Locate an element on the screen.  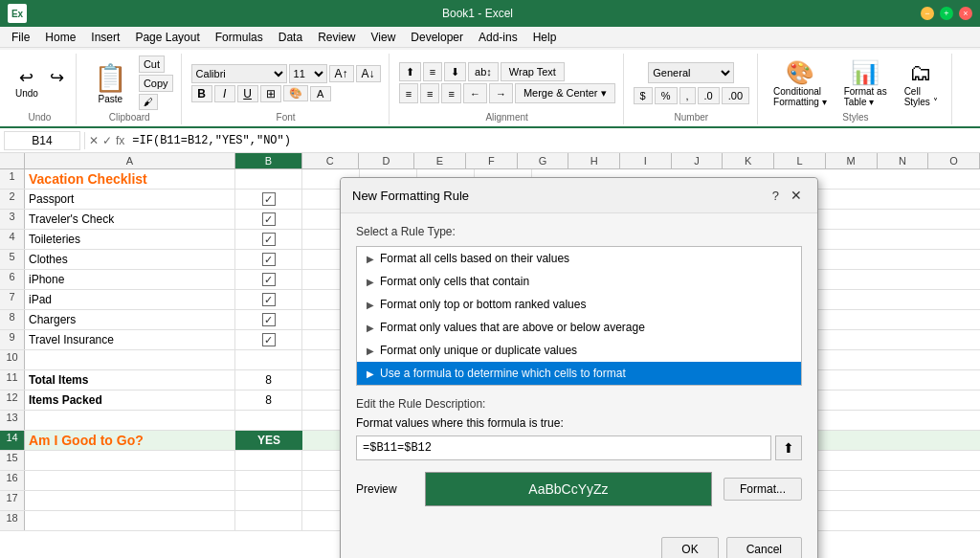
row-header-18: 18 is located at coordinates (12, 521).